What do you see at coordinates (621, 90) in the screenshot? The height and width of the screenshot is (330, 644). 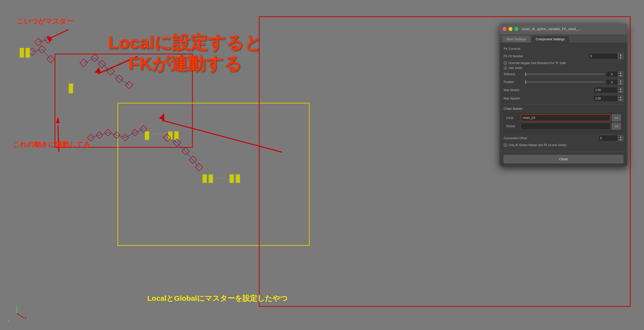 I see `max-stretch-spinner: ▲▼` at bounding box center [621, 90].